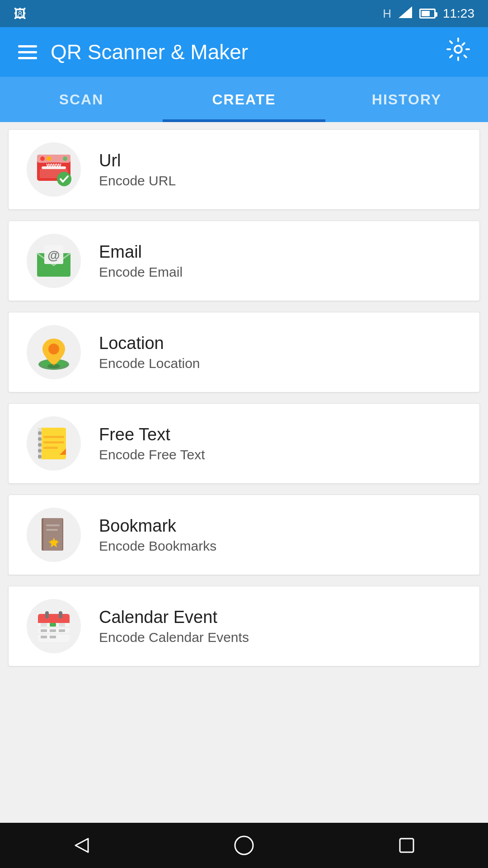  I want to click on bookmark-icon, so click(54, 535).